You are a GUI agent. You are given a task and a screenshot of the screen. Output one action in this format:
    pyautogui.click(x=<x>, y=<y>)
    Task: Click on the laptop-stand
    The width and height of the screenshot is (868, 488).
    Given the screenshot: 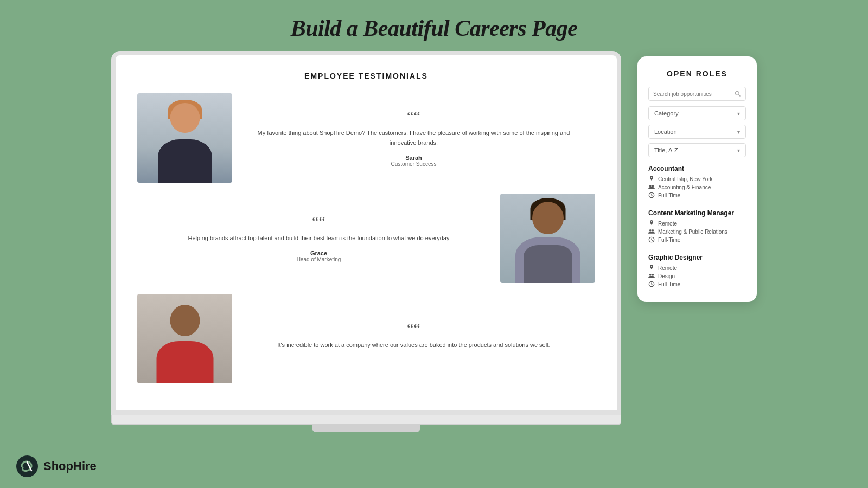 What is the action you would take?
    pyautogui.click(x=366, y=428)
    